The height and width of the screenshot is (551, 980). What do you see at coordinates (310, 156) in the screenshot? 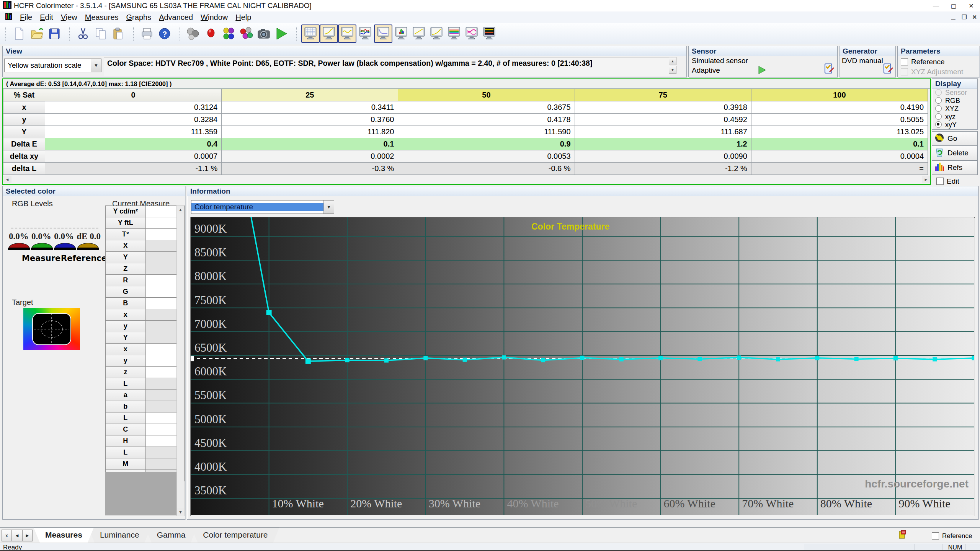
I see `grid-cell: 0.0002` at bounding box center [310, 156].